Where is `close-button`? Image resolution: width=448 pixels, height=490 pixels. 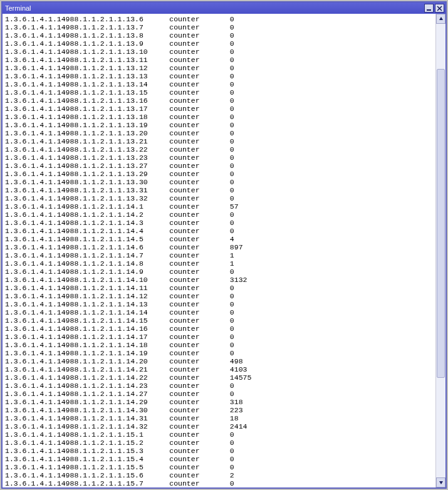 close-button is located at coordinates (440, 8).